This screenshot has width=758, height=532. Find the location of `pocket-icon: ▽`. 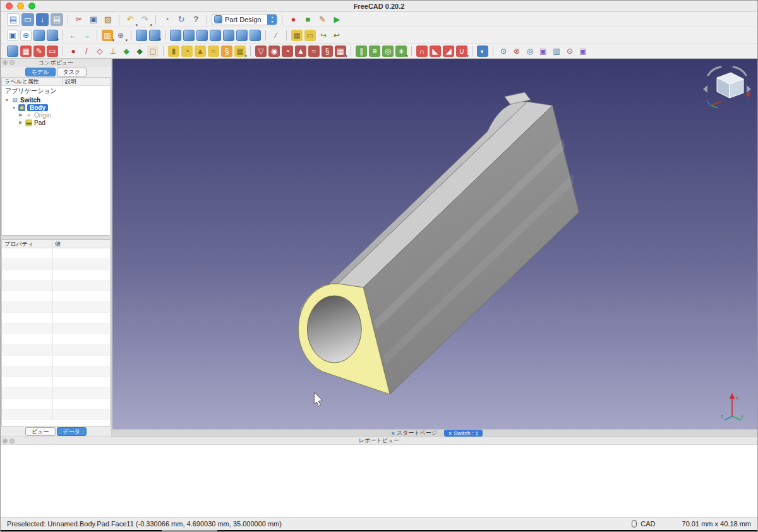

pocket-icon: ▽ is located at coordinates (261, 51).